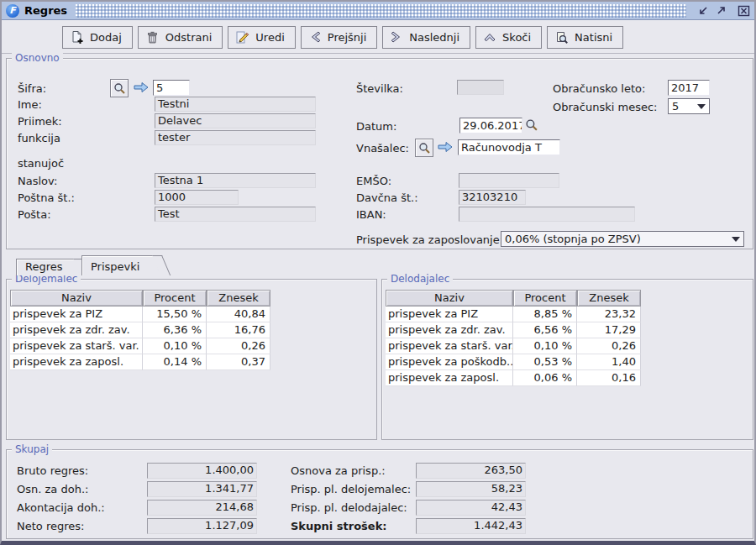  What do you see at coordinates (175, 363) in the screenshot?
I see `table-cell: 0,14 %` at bounding box center [175, 363].